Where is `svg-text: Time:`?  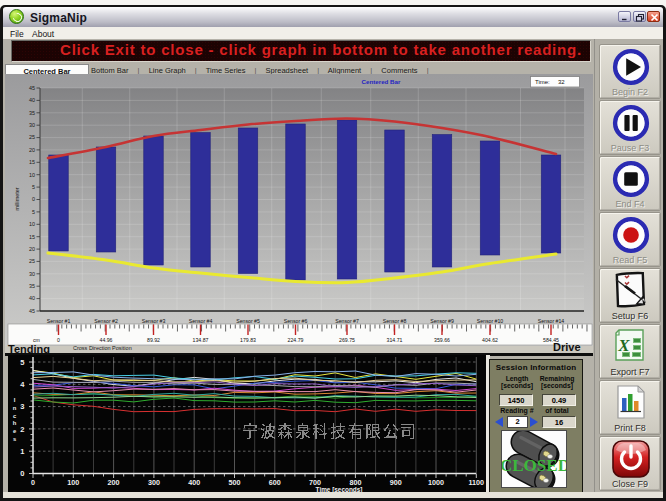
svg-text: Time: is located at coordinates (542, 82).